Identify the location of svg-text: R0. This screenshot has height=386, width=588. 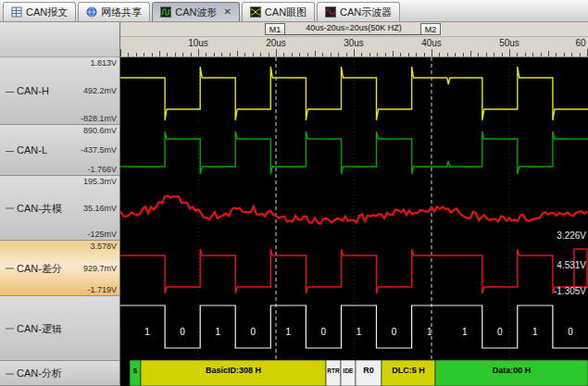
(369, 370).